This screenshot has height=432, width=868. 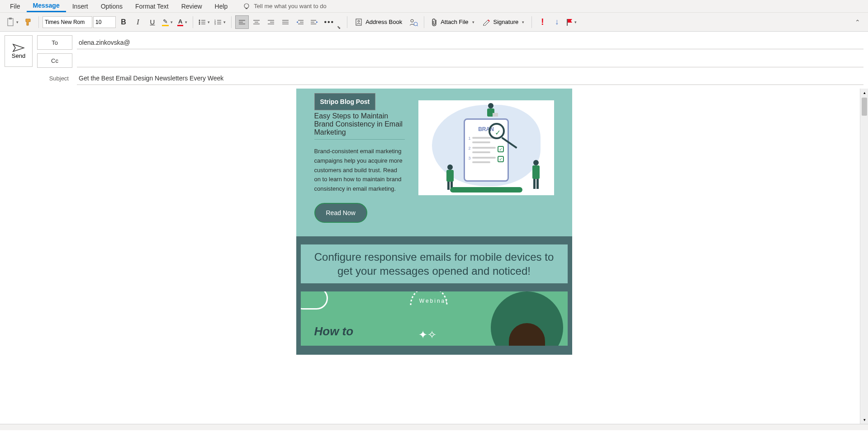 What do you see at coordinates (104, 22) in the screenshot?
I see `font-size-select` at bounding box center [104, 22].